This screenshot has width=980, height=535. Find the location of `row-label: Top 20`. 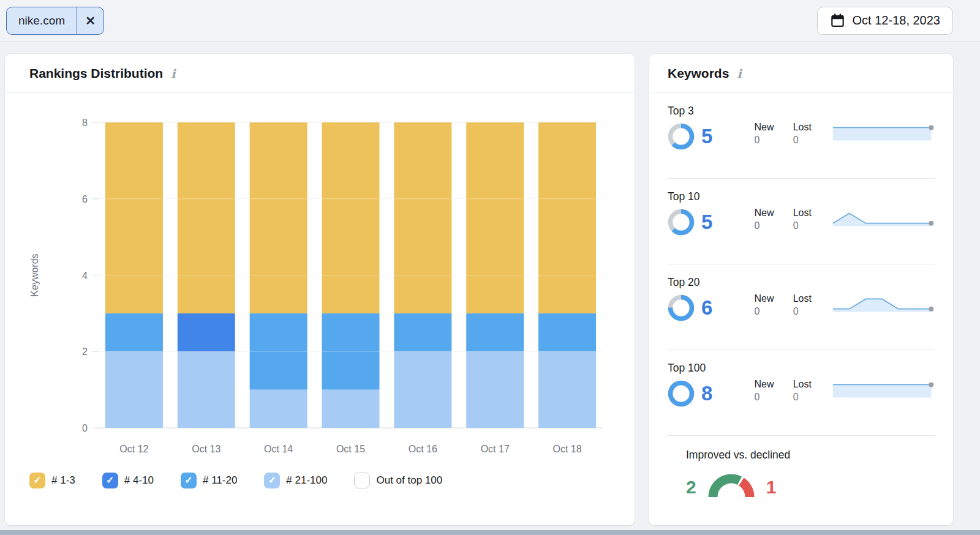

row-label: Top 20 is located at coordinates (711, 283).